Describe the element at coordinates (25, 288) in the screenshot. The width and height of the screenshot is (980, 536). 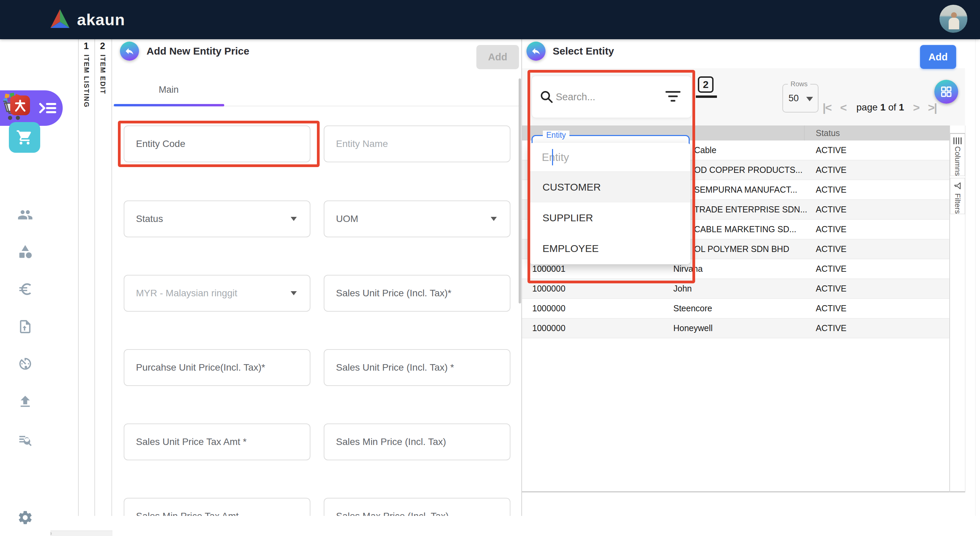
I see `app-sidebar` at that location.